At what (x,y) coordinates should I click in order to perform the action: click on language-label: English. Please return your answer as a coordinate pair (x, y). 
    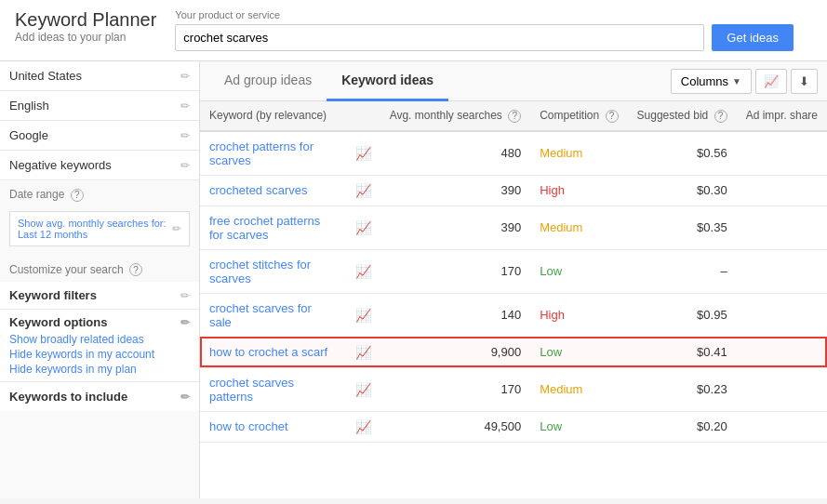
    Looking at the image, I should click on (30, 106).